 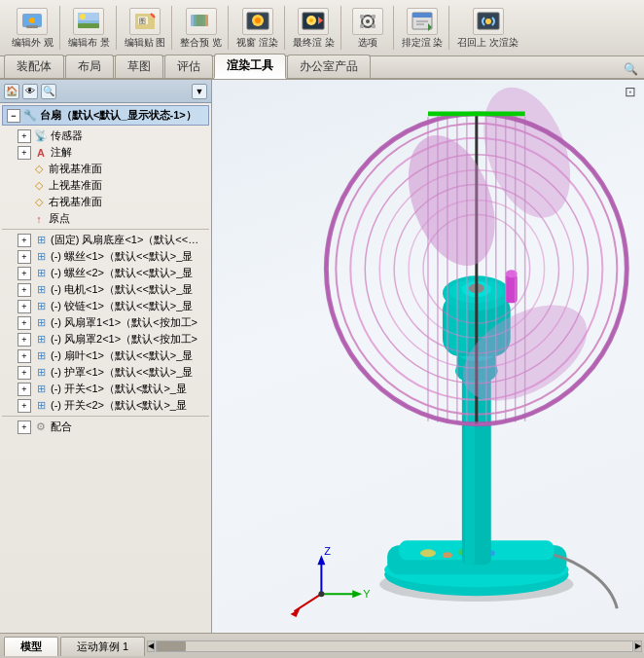 I want to click on tree-cover2-expand: +, so click(x=24, y=340).